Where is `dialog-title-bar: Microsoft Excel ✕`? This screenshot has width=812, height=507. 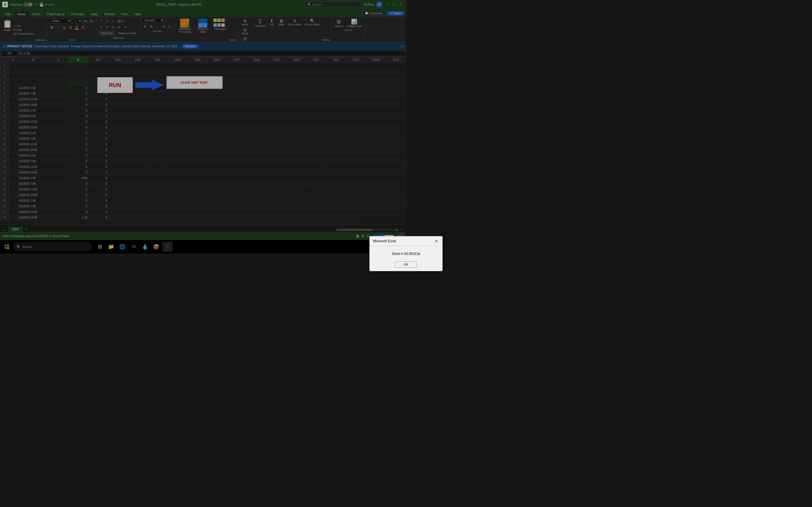
dialog-title-bar: Microsoft Excel ✕ is located at coordinates (388, 241).